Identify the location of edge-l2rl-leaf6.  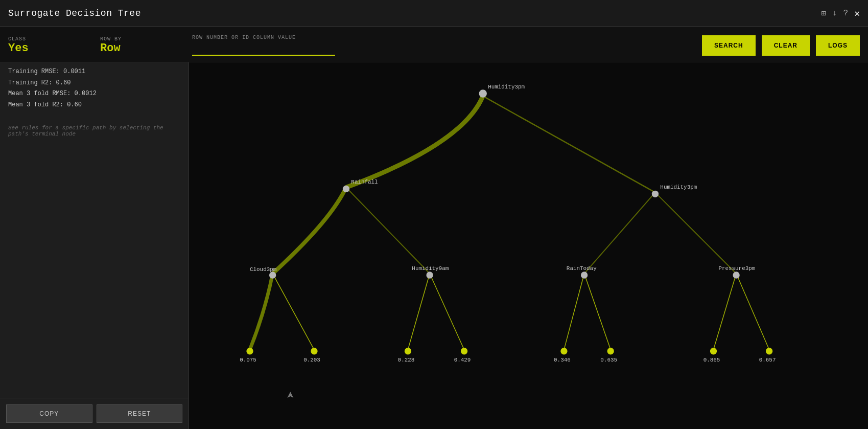
(598, 312).